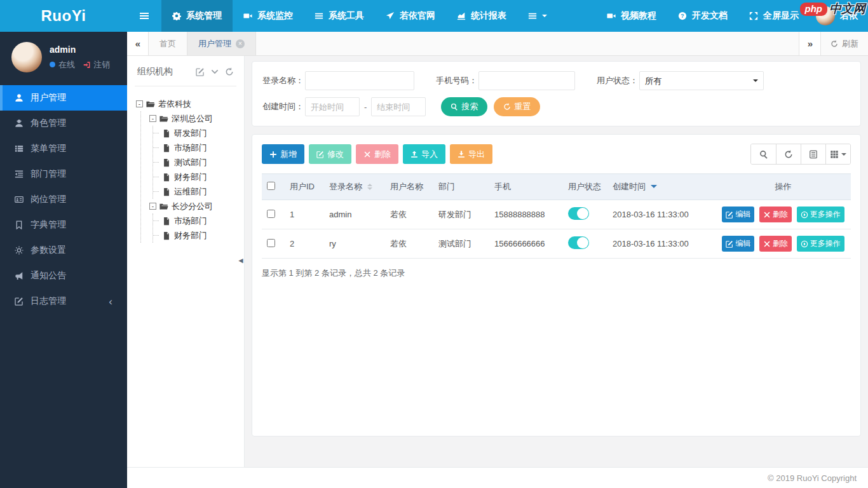 This screenshot has width=868, height=488. What do you see at coordinates (370, 187) in the screenshot?
I see `sort-icon` at bounding box center [370, 187].